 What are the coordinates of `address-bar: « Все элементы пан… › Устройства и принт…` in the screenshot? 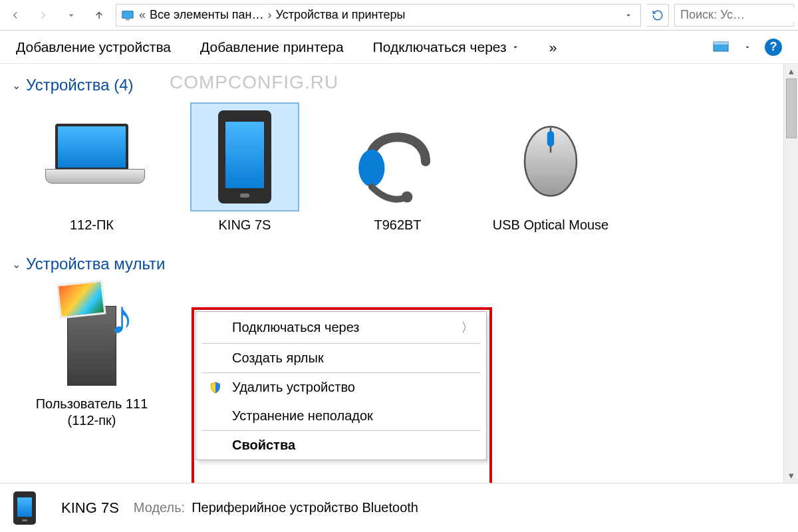 It's located at (399, 15).